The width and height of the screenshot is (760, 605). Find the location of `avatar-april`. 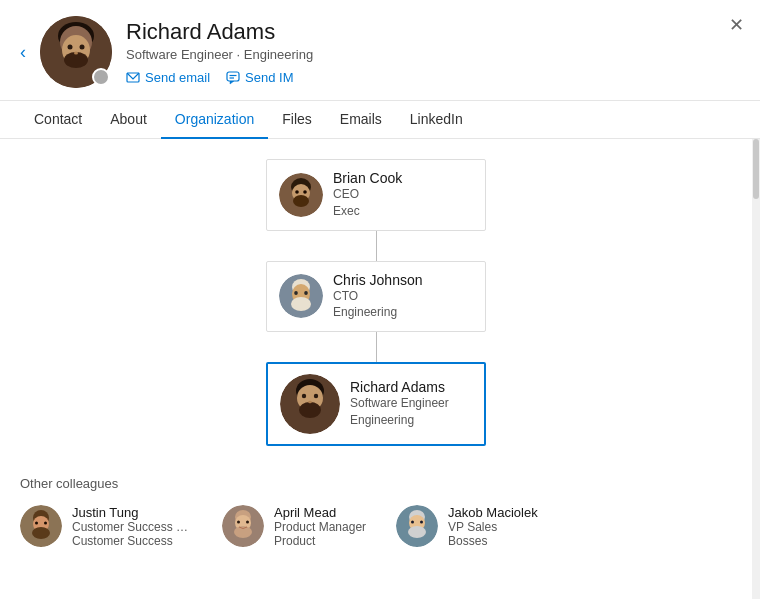

avatar-april is located at coordinates (243, 526).